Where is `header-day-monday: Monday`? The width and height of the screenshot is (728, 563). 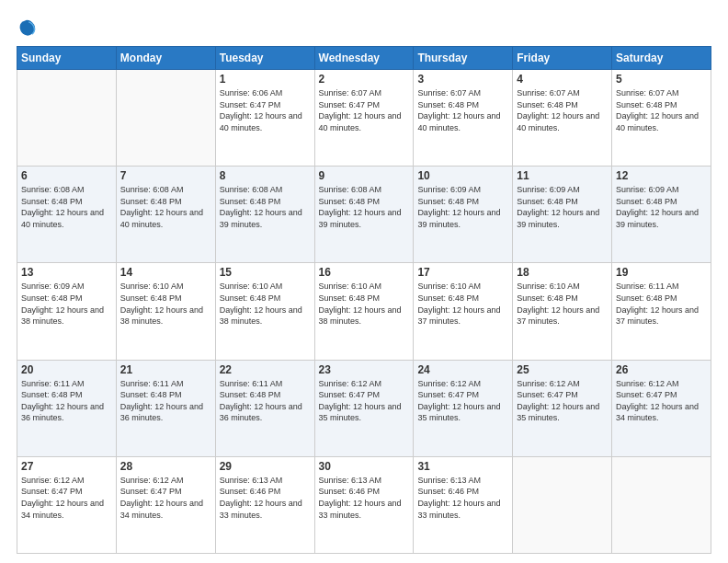 header-day-monday: Monday is located at coordinates (165, 59).